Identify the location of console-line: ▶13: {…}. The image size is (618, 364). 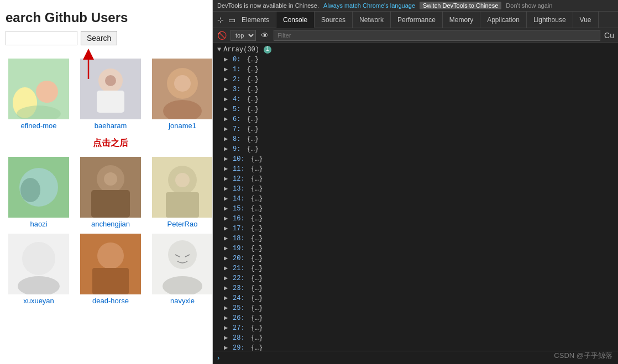
(416, 189).